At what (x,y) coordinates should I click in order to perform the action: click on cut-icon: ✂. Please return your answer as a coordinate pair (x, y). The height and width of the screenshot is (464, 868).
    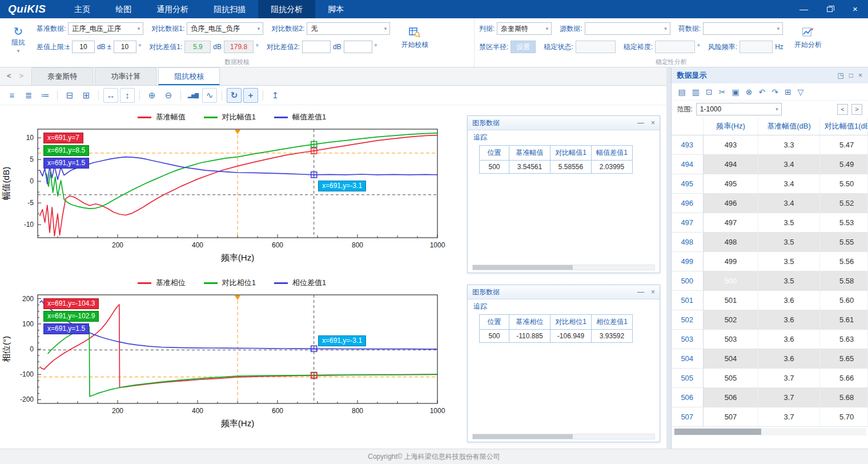
    Looking at the image, I should click on (722, 92).